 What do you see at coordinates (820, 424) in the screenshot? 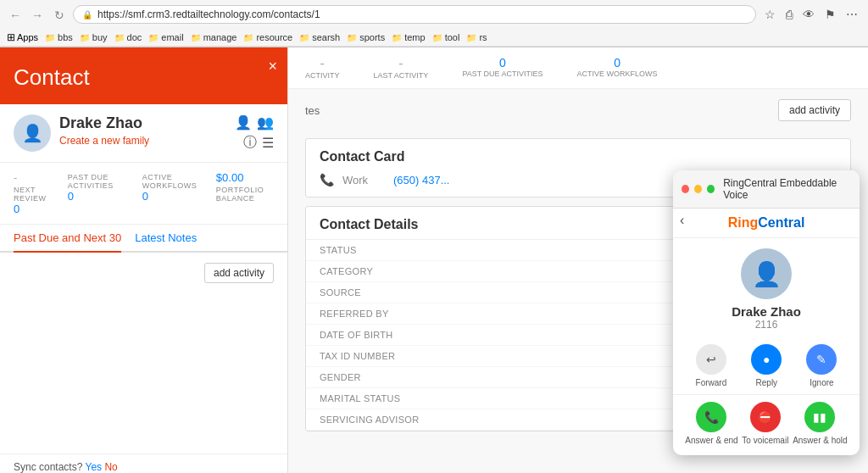
I see `rc-answer-hold-action: ▮▮ Answer & hold` at bounding box center [820, 424].